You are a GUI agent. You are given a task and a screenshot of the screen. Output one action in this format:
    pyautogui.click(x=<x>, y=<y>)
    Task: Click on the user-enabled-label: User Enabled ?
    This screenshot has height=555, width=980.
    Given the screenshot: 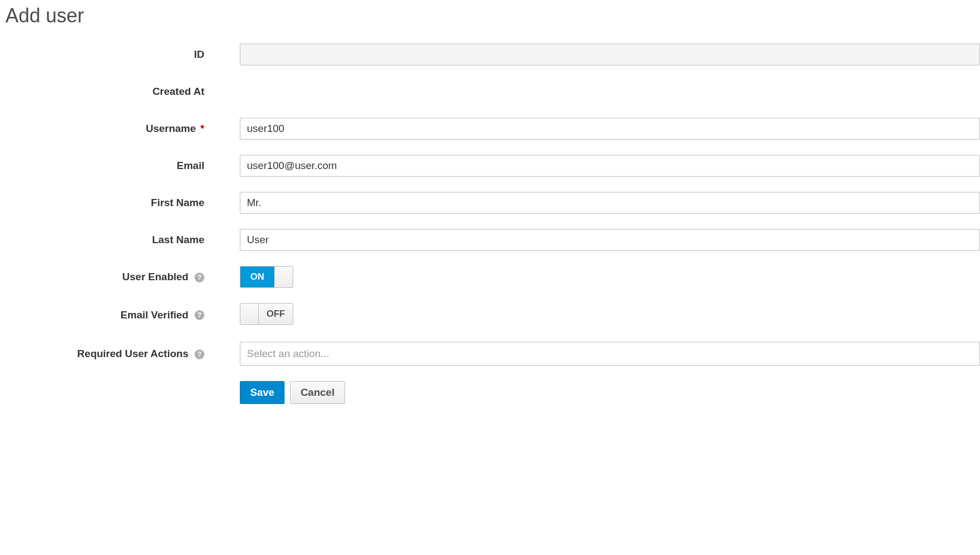 What is the action you would take?
    pyautogui.click(x=102, y=277)
    